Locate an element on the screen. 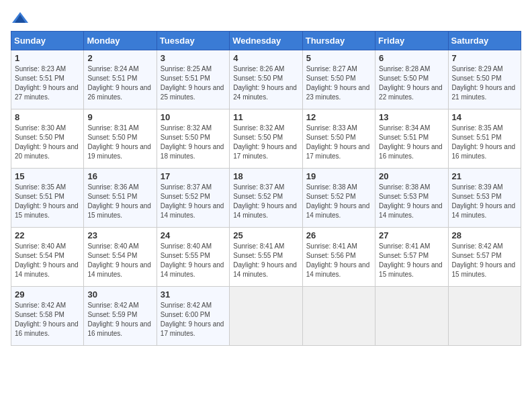 The height and width of the screenshot is (411, 532). day-info: Sunrise: 8:38 AM Sunset: 5:53 PM Dayligh… is located at coordinates (411, 201).